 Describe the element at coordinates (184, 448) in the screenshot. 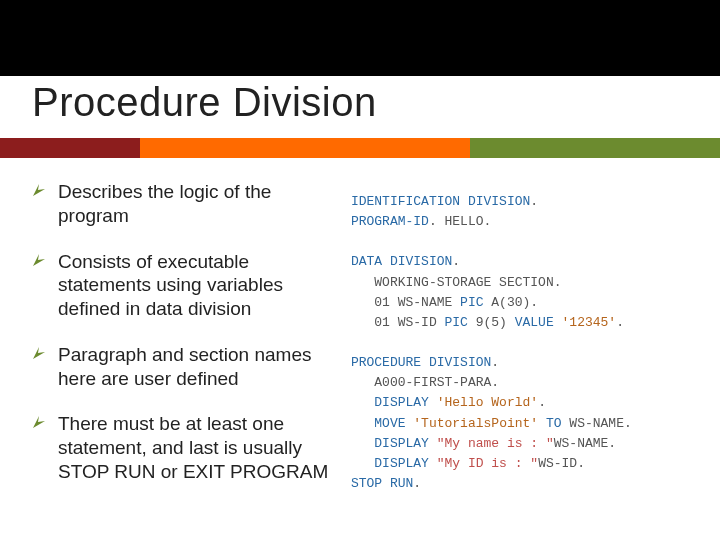

I see `bullet-item: There must be at least one statement, an…` at that location.